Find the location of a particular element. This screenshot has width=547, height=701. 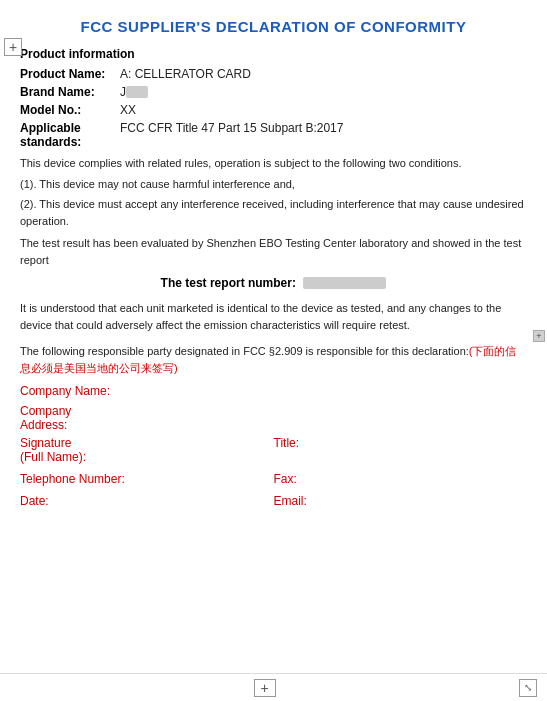

brand-name-row: Brand Name: J is located at coordinates (274, 92).